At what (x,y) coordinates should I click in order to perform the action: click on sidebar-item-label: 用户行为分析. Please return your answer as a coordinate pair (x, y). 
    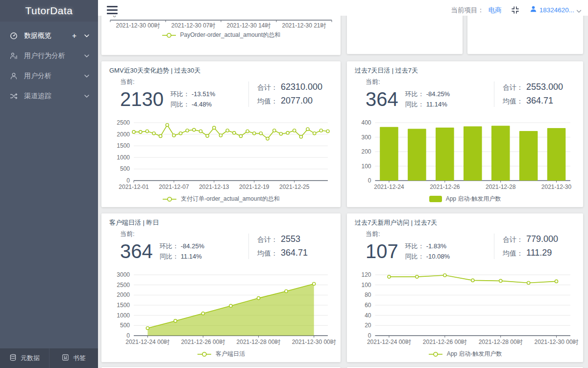
    Looking at the image, I should click on (54, 56).